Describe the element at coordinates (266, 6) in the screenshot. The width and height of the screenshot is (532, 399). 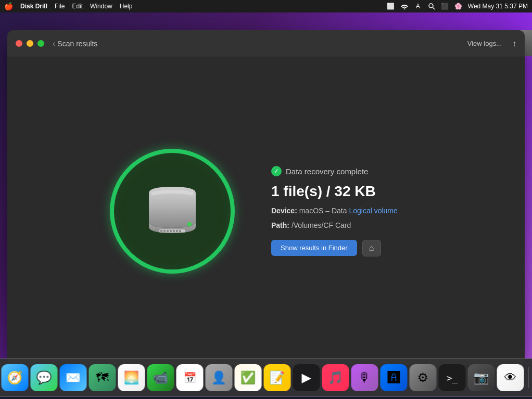
I see `menubar: 🍎 Disk Drill File Edit Window Help ⬜ A ⬛…` at that location.